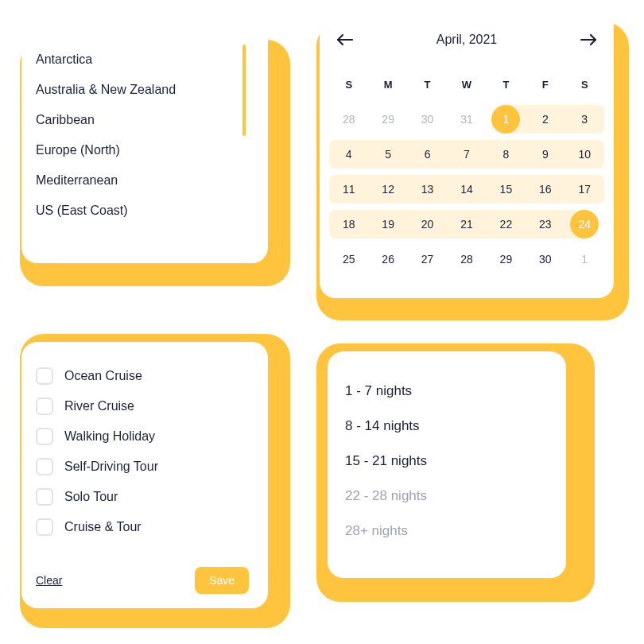 This screenshot has height=644, width=644. What do you see at coordinates (99, 406) in the screenshot?
I see `trip-type-label: River Cruise` at bounding box center [99, 406].